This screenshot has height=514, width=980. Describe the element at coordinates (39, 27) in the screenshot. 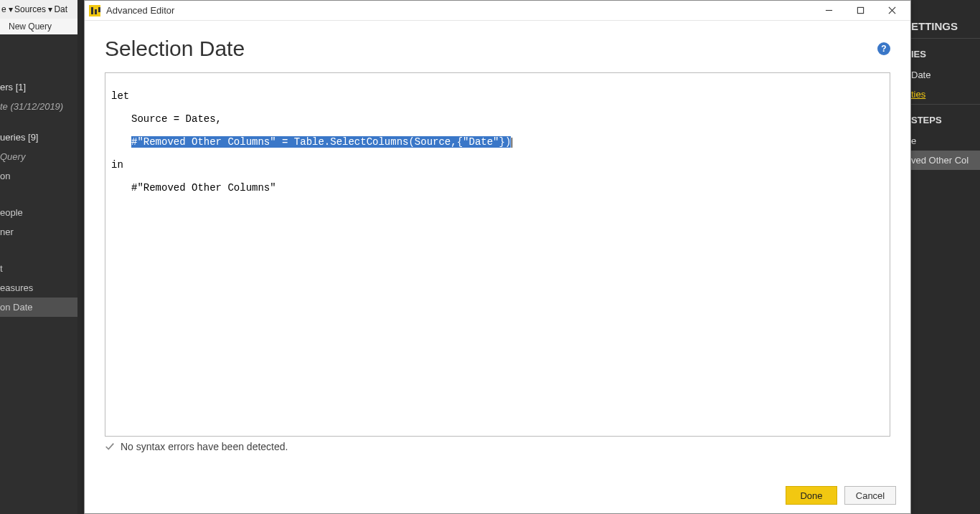

I see `new-query-label: New Query` at that location.